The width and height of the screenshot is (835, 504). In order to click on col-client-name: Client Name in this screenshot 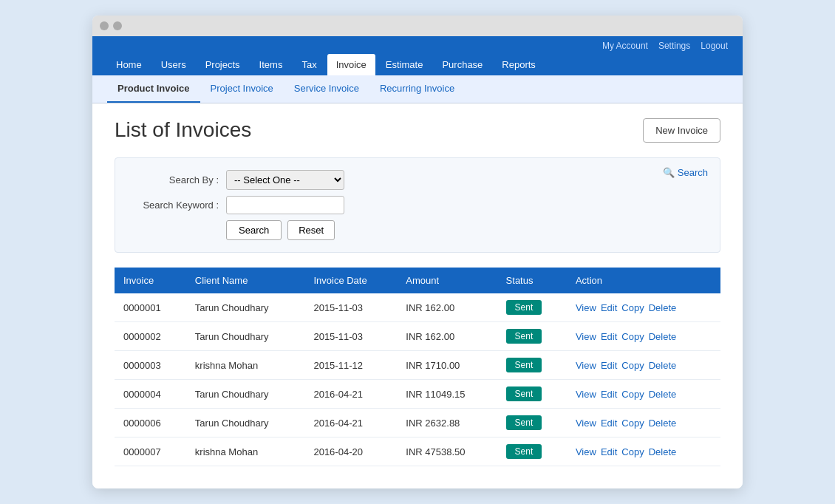, I will do `click(245, 281)`.